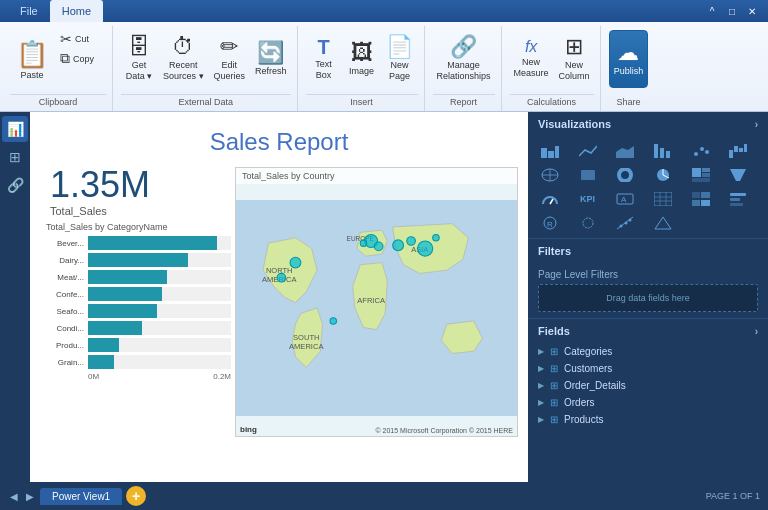  I want to click on field-item: ▶ ⊞ Order_Details, so click(648, 386).